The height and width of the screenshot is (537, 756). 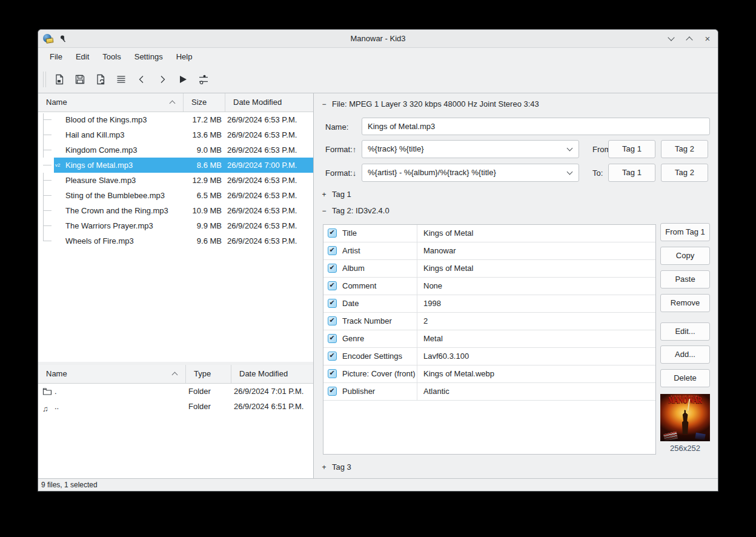 What do you see at coordinates (176, 392) in the screenshot?
I see `folder-row: . Folder 26/9/2024 7:01 P.M.` at bounding box center [176, 392].